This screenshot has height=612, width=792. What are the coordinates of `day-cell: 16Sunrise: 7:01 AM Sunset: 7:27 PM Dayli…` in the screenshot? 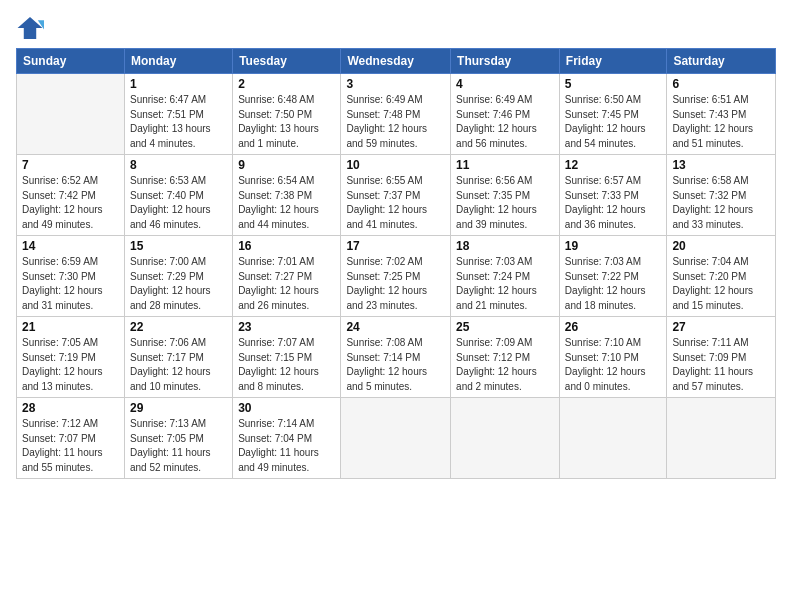 It's located at (287, 276).